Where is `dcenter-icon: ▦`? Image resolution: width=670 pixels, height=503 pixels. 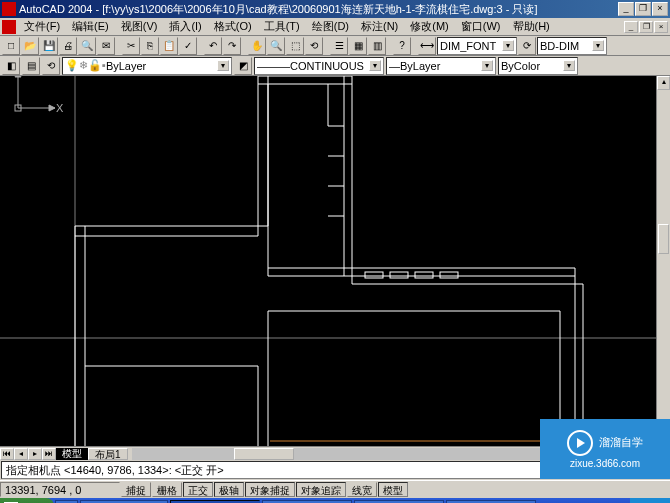
dcenter-icon: ▦ is located at coordinates (358, 46).